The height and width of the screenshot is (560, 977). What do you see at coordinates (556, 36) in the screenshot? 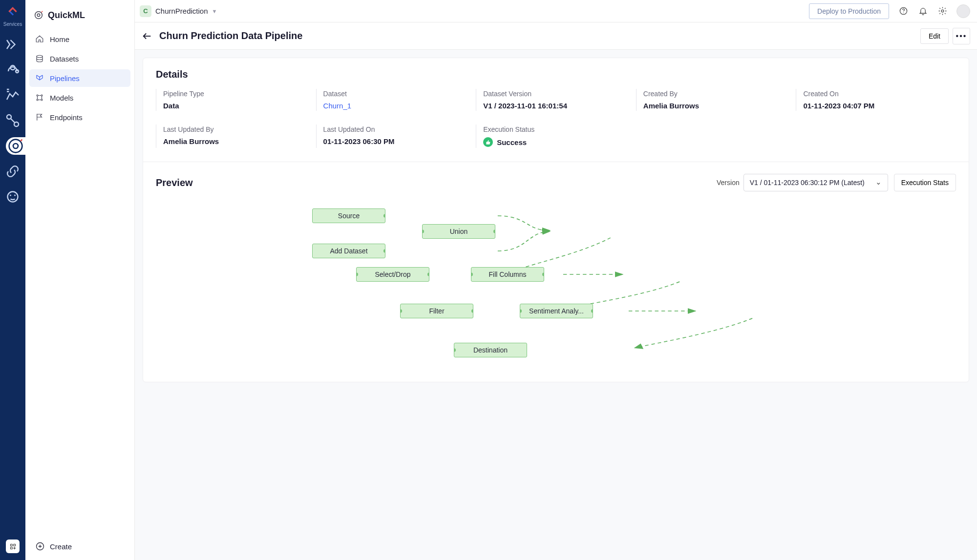
I see `pageheader: Churn Prediction Data Pipeline Edit •••` at bounding box center [556, 36].